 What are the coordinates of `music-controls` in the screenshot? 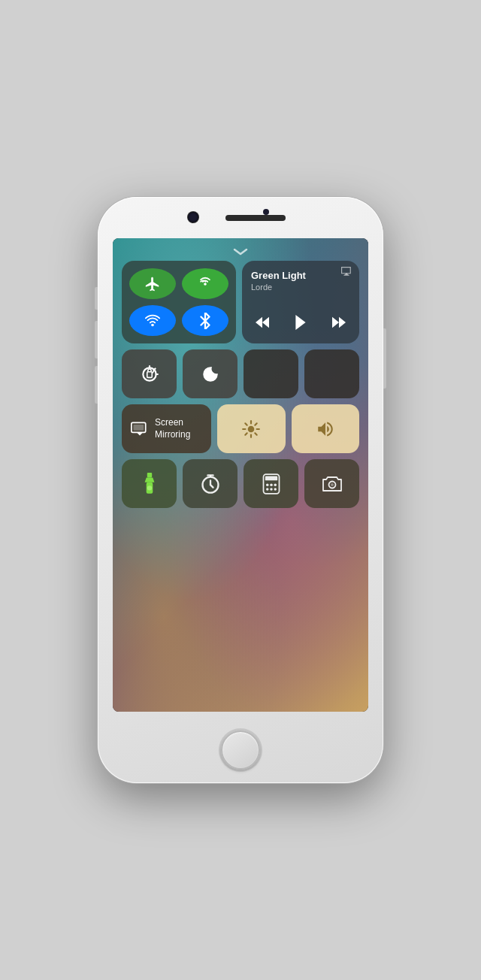 It's located at (301, 325).